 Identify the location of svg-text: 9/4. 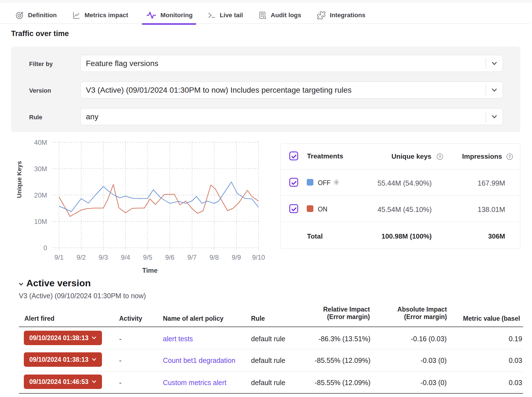
(125, 257).